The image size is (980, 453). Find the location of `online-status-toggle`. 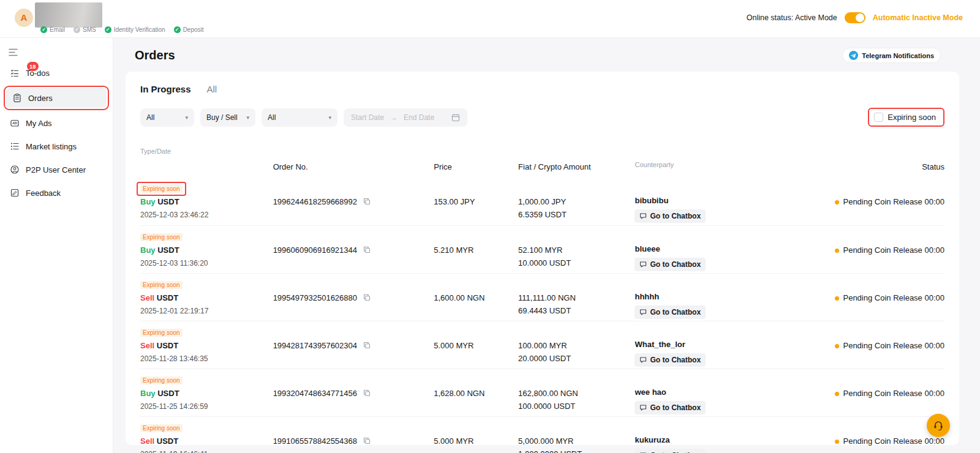

online-status-toggle is located at coordinates (855, 18).